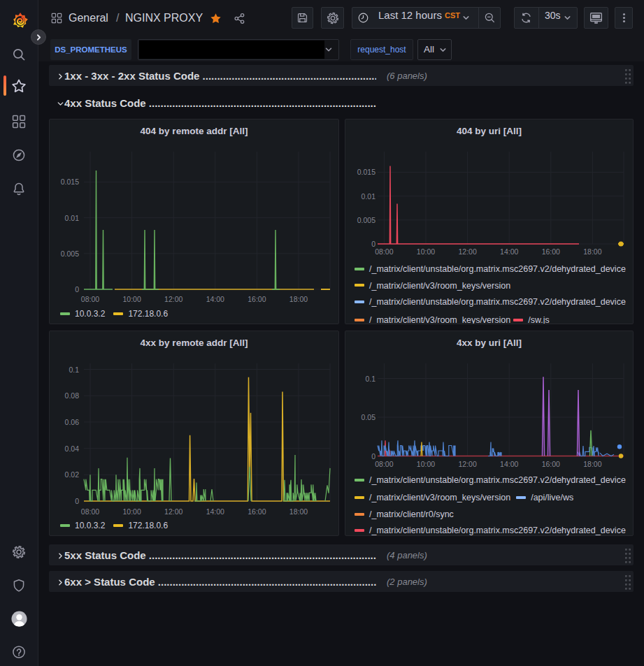 The height and width of the screenshot is (666, 644). I want to click on svg-text: 0.05, so click(369, 417).